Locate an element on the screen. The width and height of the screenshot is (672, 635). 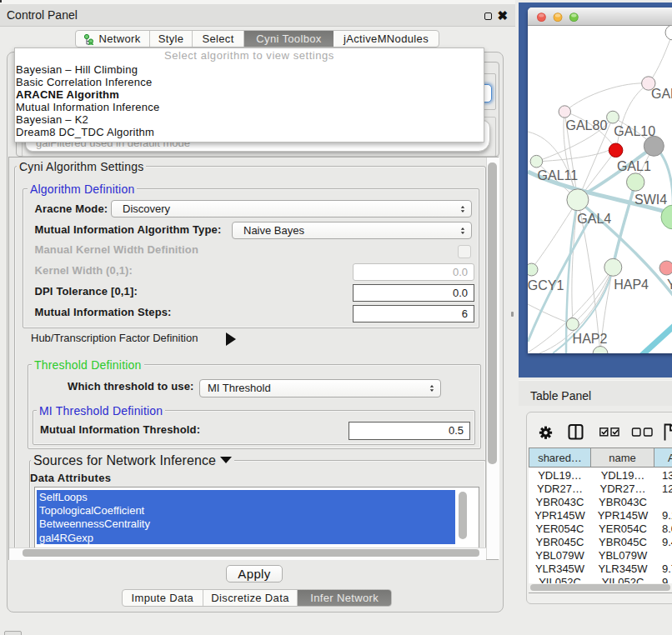
svg-text: Y is located at coordinates (669, 285).